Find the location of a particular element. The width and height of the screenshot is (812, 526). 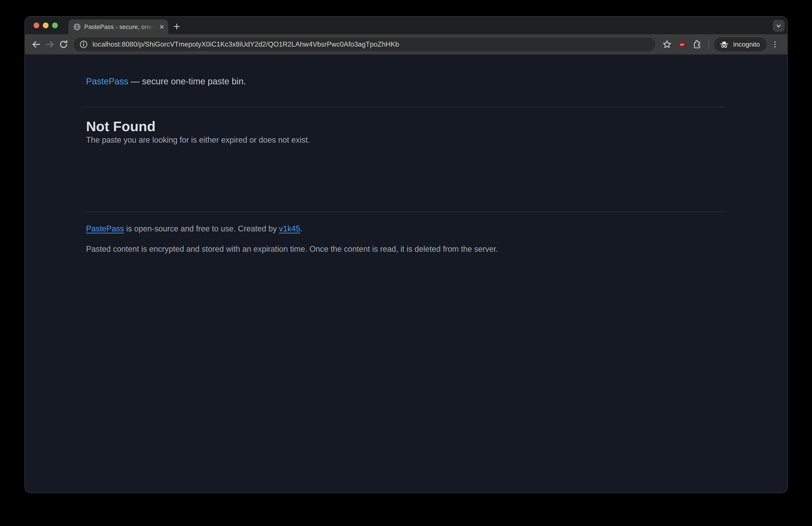

brand-link: PastePass is located at coordinates (107, 81).